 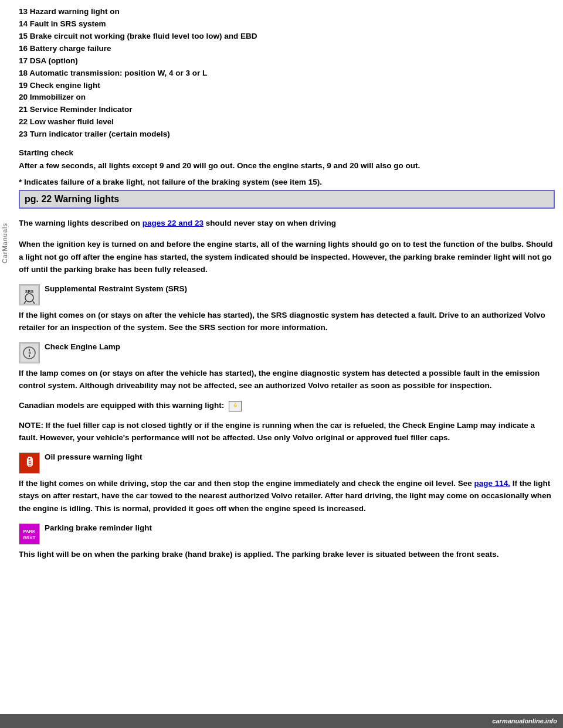 I want to click on park-icon-row: PARK BRKT Parking brake reminder light, so click(x=287, y=534).